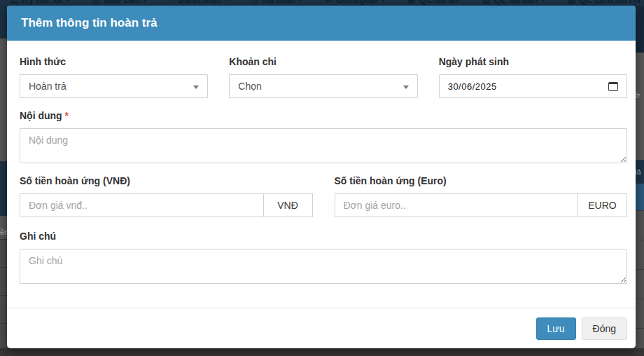  I want to click on assets-icon: ▦, so click(486, 3).